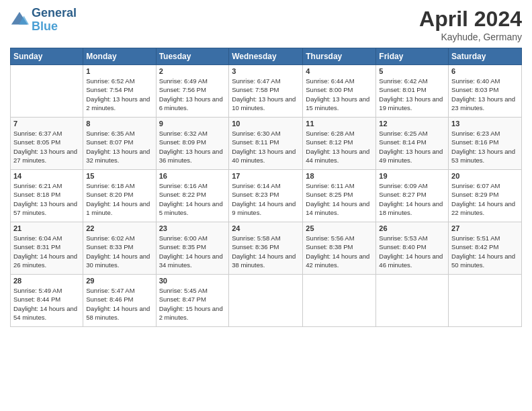  I want to click on header-row: Sunday Monday Tuesday Wednesday Thursday…, so click(266, 56).